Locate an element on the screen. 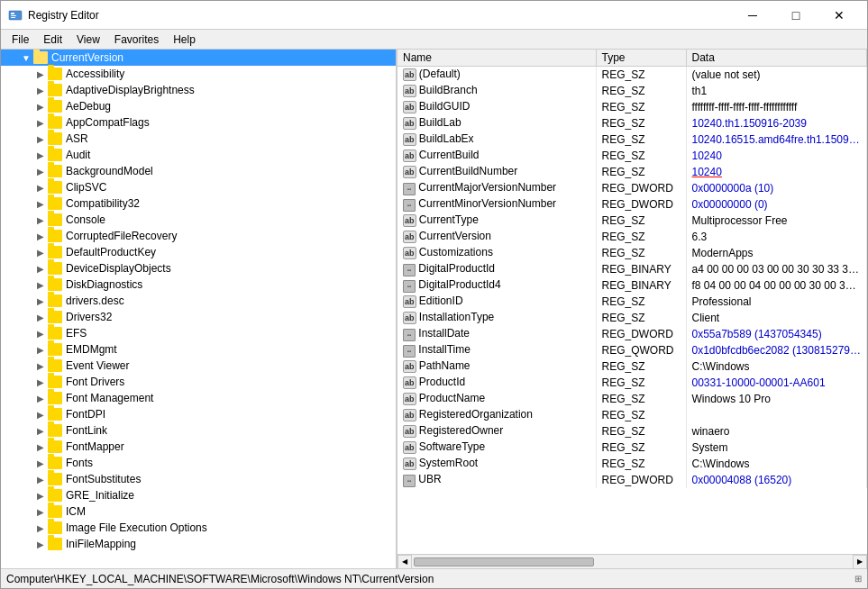  tree-item: ▶CorruptedFileRecovery is located at coordinates (198, 236).